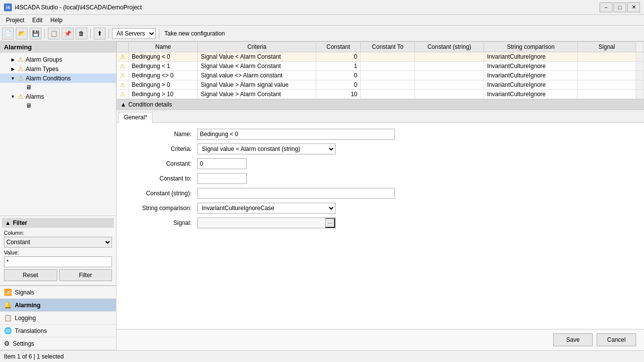 The image size is (644, 362). I want to click on alarm-types-icon: ⚠, so click(21, 69).